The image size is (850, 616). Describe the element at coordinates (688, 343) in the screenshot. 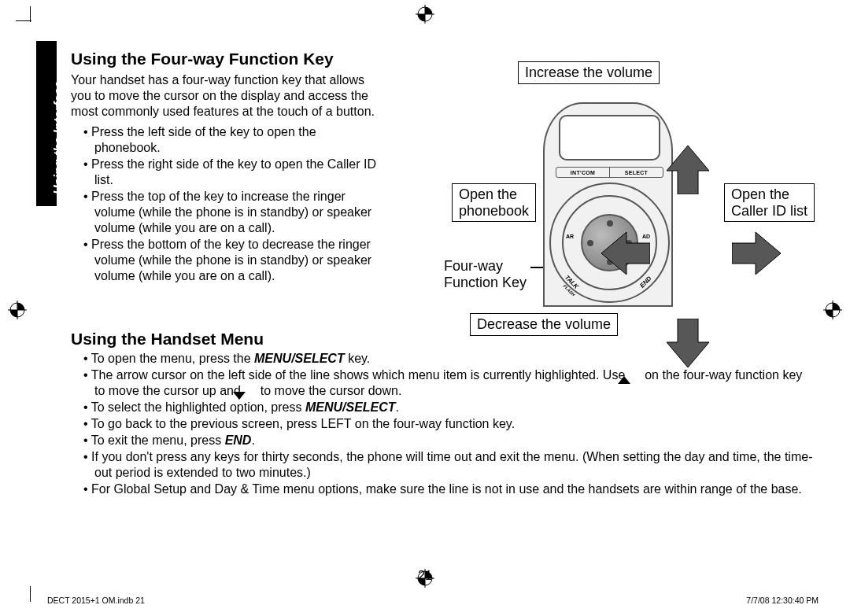

I see `arrow-down-icon` at that location.